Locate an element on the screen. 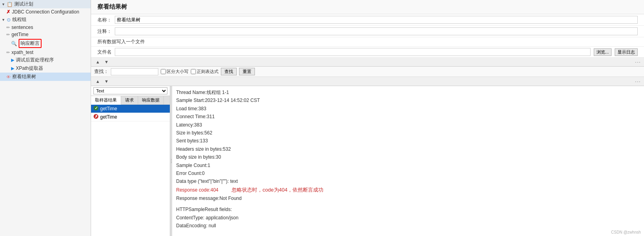 The width and height of the screenshot is (644, 236). comment-label: 注释： is located at coordinates (104, 32).